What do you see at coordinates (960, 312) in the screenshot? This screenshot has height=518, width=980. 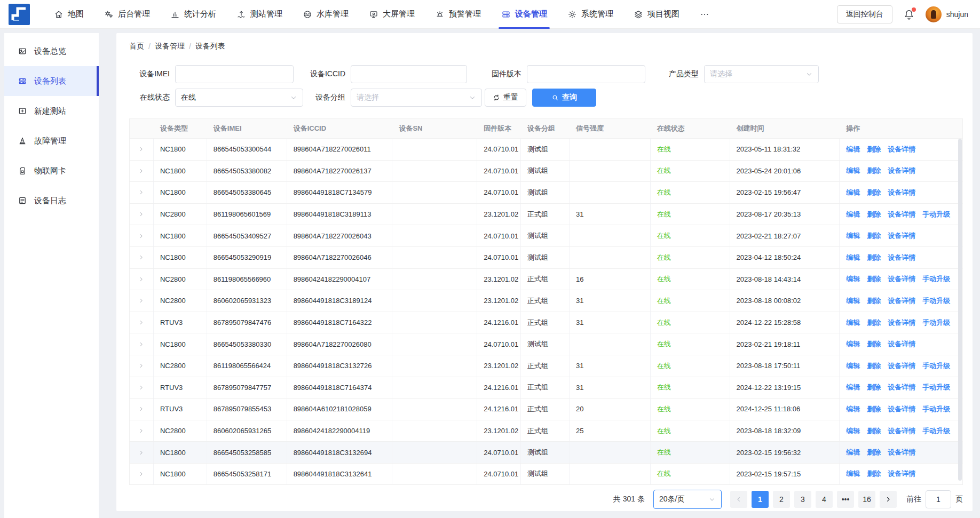 I see `table-scrollbar` at bounding box center [960, 312].